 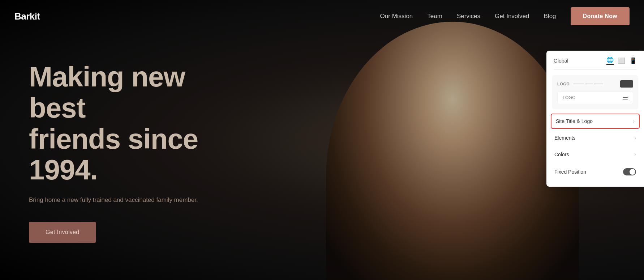 I want to click on get-involved-button: Get Involved, so click(x=62, y=232).